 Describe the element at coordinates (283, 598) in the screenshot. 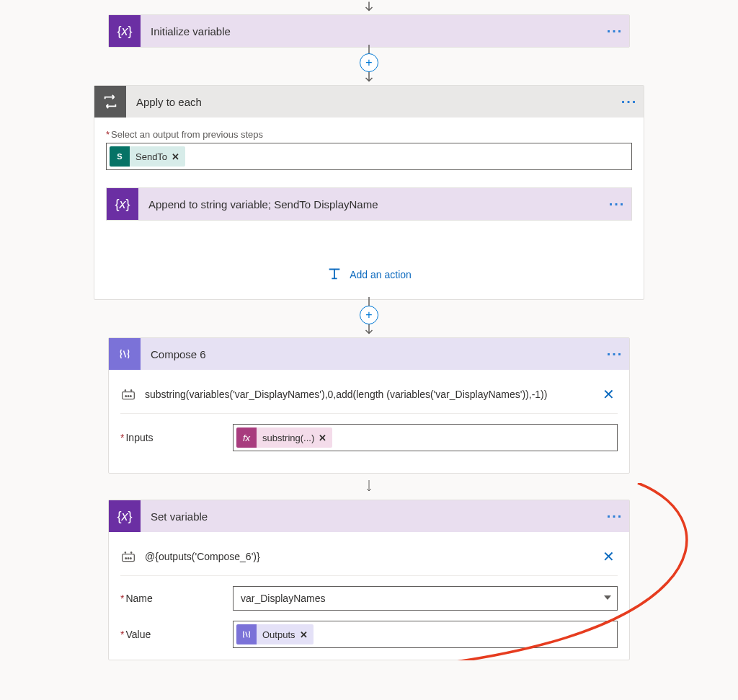

I see `select-value: var_DisplayNames` at that location.